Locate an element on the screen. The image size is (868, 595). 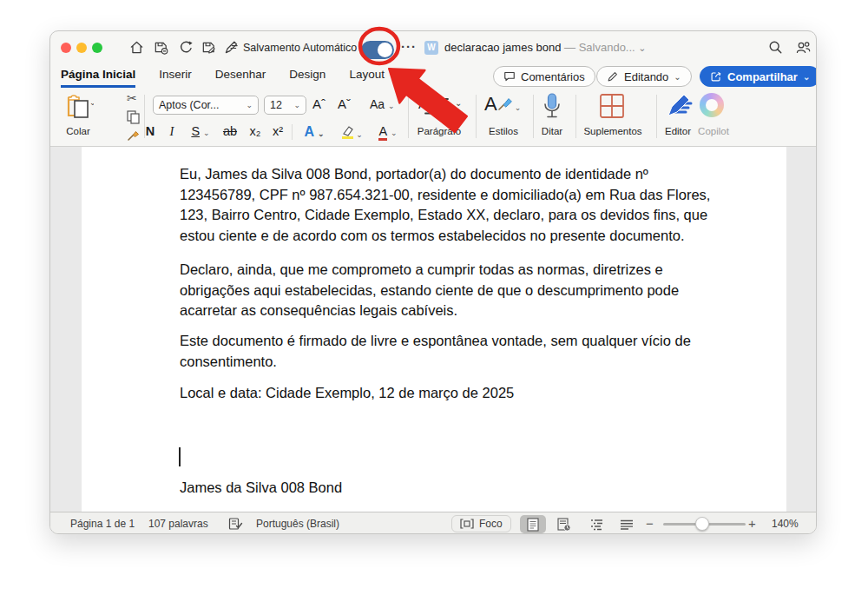
text-effects-button: A ⌄ is located at coordinates (314, 132).